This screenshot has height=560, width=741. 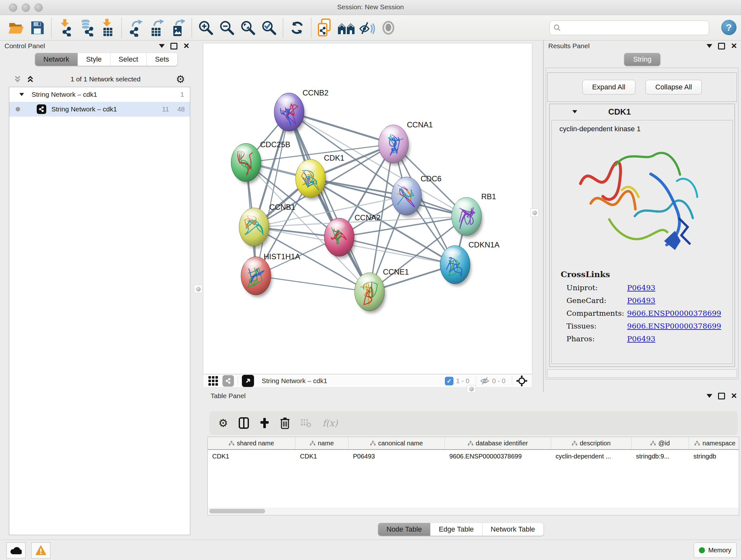 I want to click on import-table-icon, so click(x=108, y=28).